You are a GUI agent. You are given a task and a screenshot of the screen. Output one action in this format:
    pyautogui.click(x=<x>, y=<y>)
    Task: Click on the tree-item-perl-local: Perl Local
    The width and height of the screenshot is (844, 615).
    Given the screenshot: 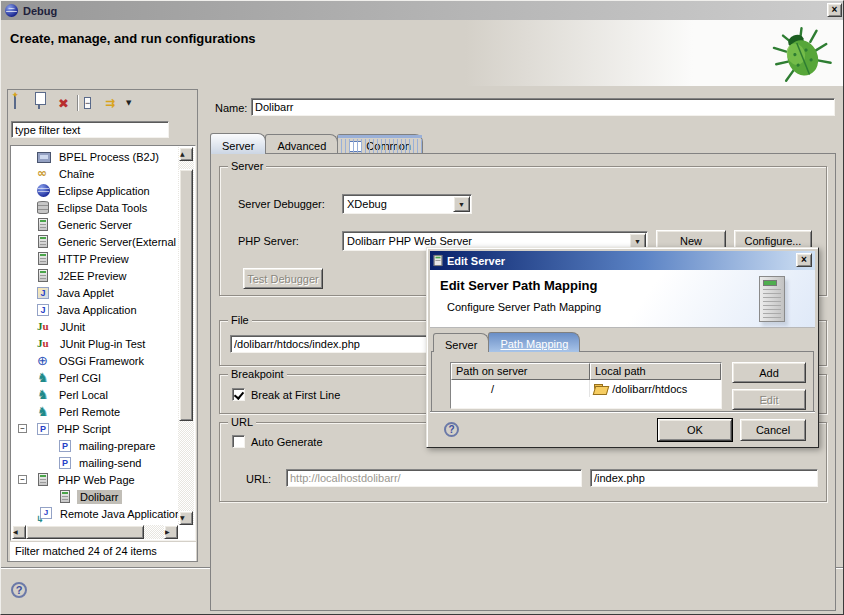 What is the action you would take?
    pyautogui.click(x=94, y=394)
    